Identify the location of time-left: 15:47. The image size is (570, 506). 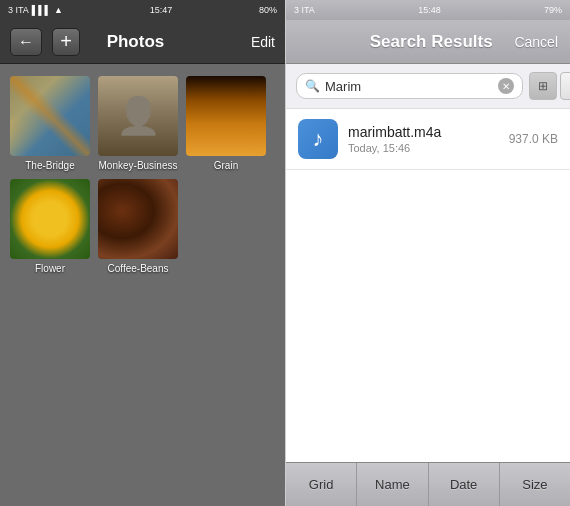
(162, 10).